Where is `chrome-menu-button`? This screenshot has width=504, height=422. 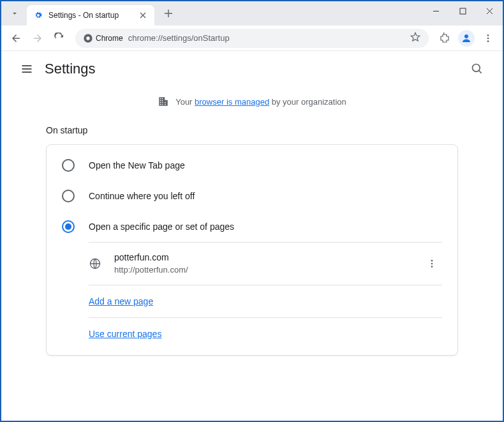
chrome-menu-button is located at coordinates (488, 38).